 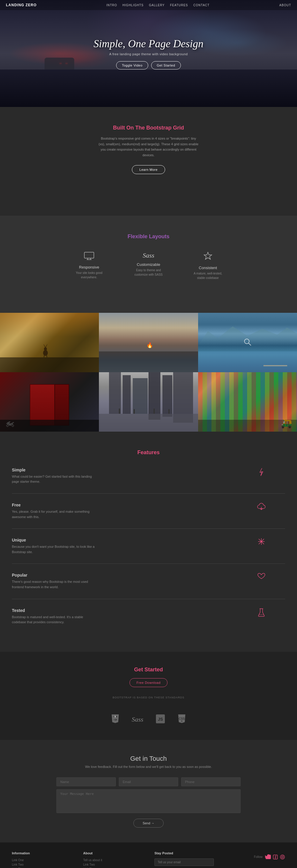 What do you see at coordinates (89, 275) in the screenshot?
I see `responsive-desc: Your site looks good everywhere.` at bounding box center [89, 275].